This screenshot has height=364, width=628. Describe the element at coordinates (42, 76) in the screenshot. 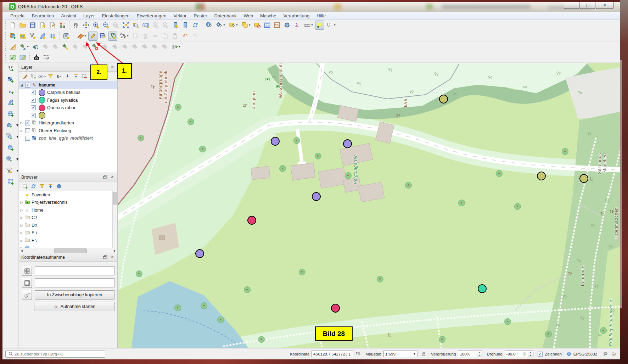

I see `manage-map-themes-button: ▾` at that location.